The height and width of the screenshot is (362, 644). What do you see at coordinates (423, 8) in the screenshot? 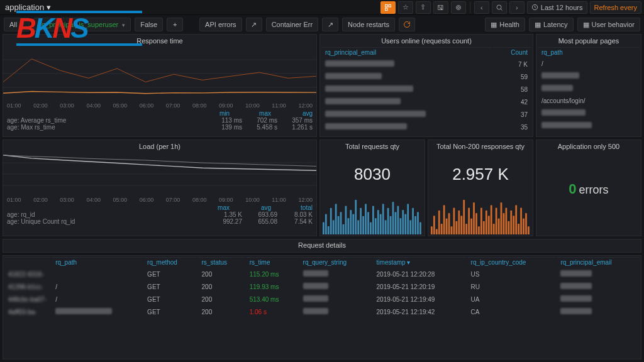
I see `share-button: ⇪` at bounding box center [423, 8].